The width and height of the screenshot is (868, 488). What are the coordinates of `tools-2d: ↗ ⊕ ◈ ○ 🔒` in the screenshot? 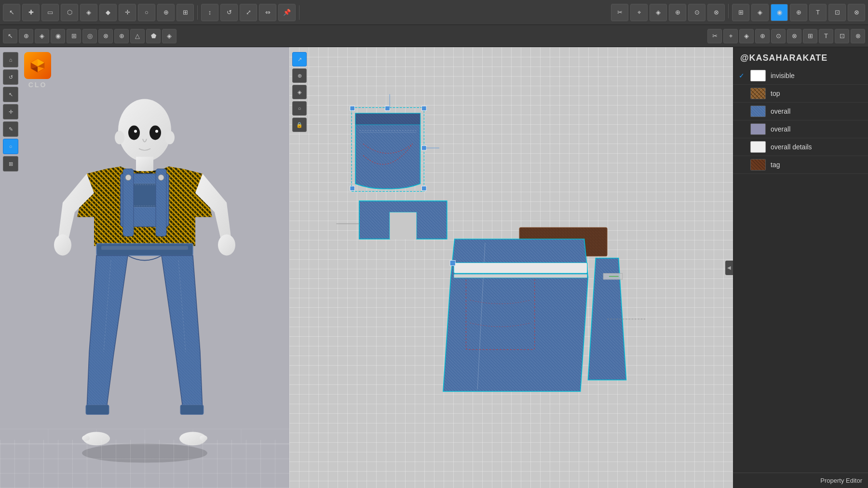 It's located at (299, 92).